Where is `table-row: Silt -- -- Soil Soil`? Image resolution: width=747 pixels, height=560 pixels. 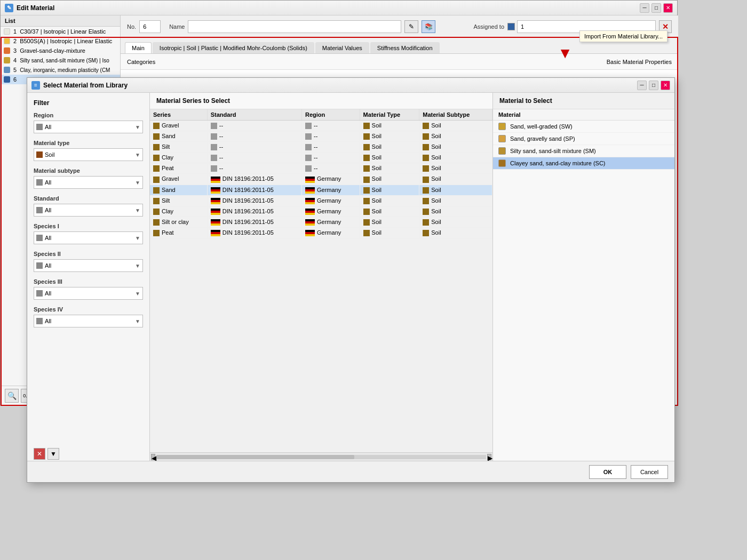
table-row: Silt -- -- Soil Soil is located at coordinates (321, 147).